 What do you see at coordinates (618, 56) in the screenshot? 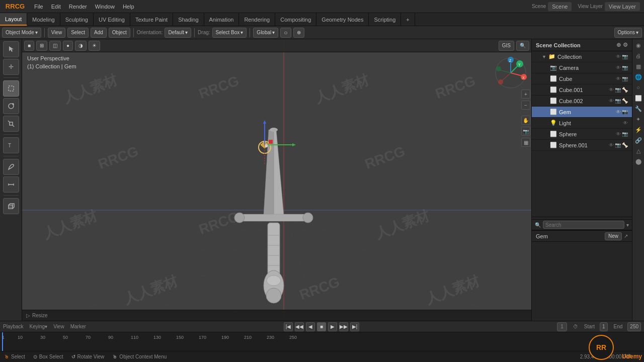
I see `vis-eye: 👁` at bounding box center [618, 56].